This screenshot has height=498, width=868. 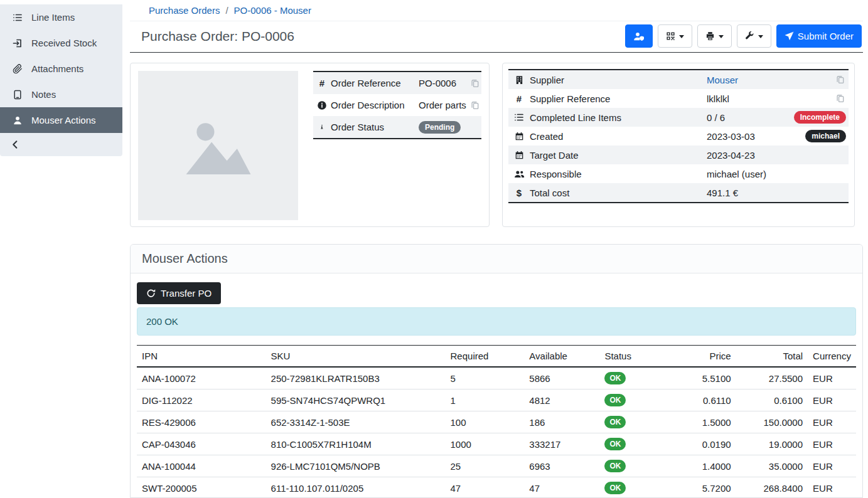 What do you see at coordinates (618, 137) in the screenshot?
I see `info-label: Created` at bounding box center [618, 137].